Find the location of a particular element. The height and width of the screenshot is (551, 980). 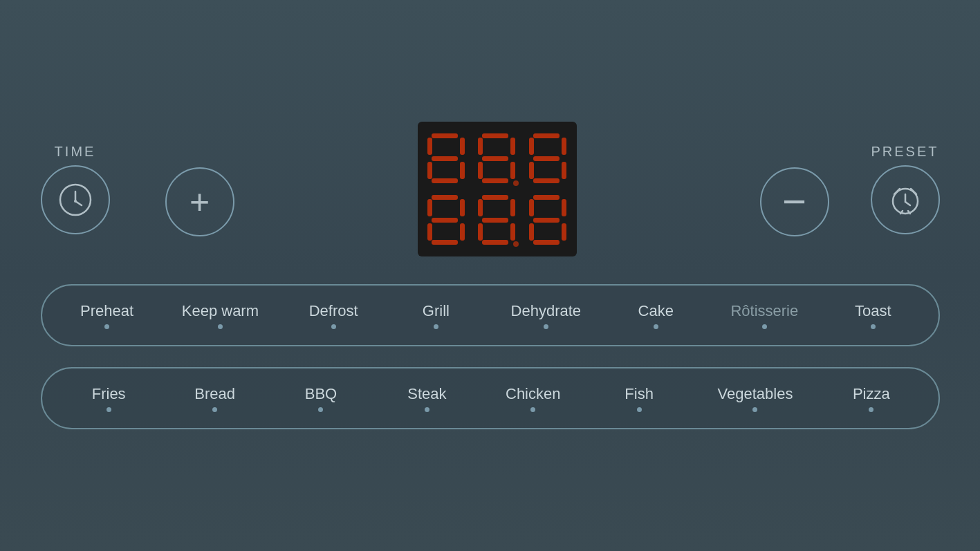

mode-fish-label: Fish is located at coordinates (639, 394).